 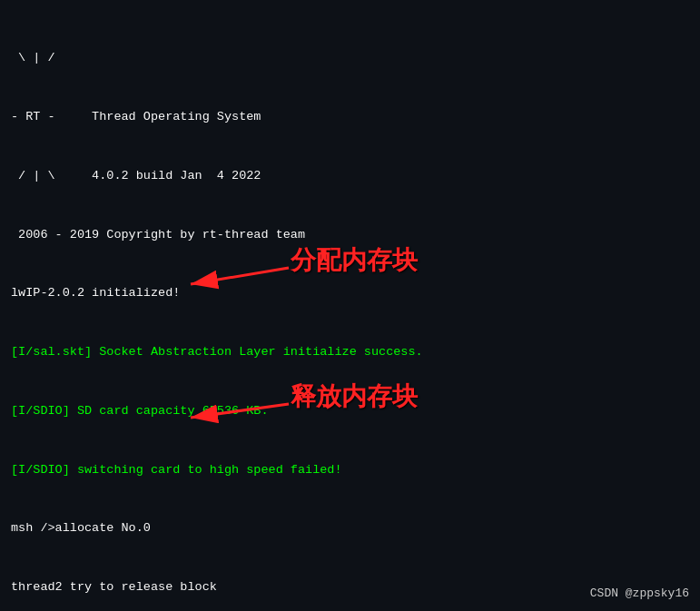 What do you see at coordinates (639, 594) in the screenshot?
I see `watermark: CSDN @zppsky16` at bounding box center [639, 594].